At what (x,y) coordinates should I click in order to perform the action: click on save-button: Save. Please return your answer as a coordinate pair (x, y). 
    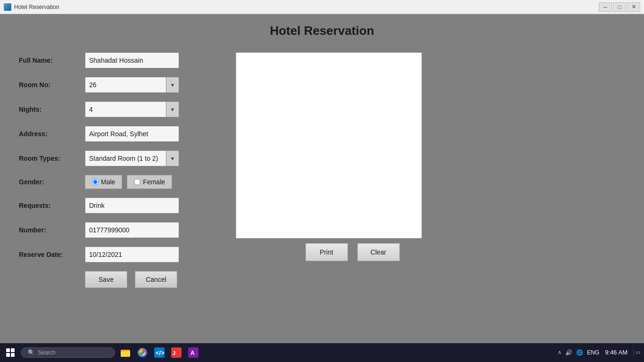
    Looking at the image, I should click on (106, 280).